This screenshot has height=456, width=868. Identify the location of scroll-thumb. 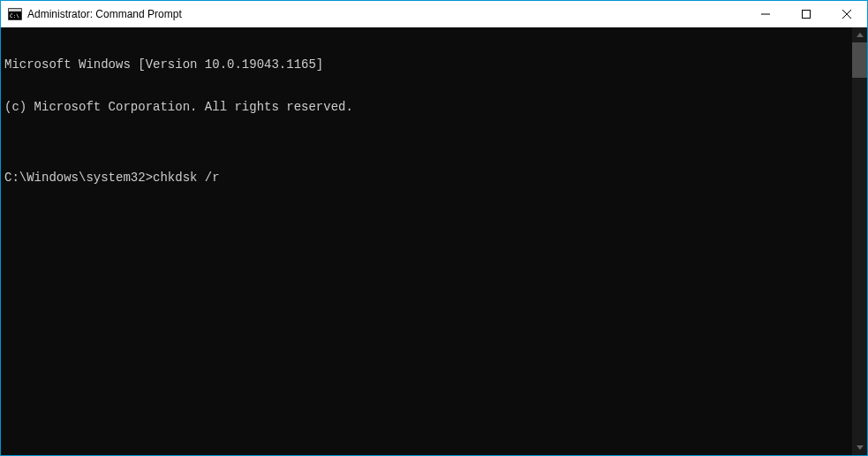
(860, 60).